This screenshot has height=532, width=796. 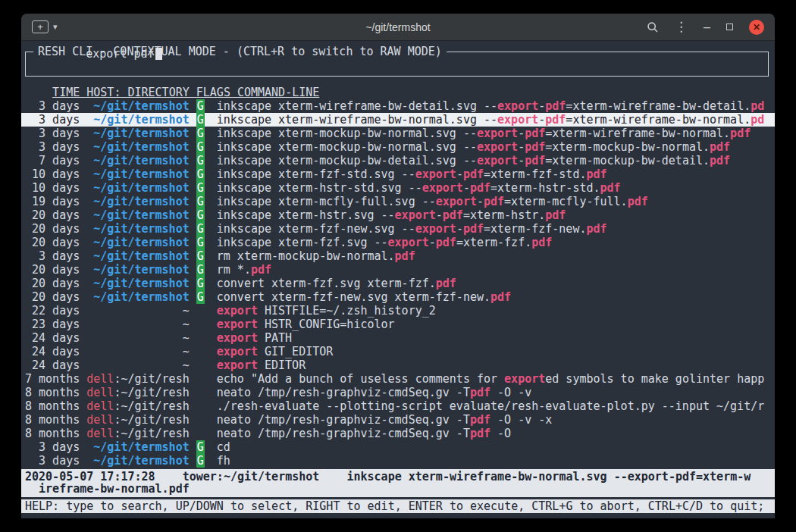 I want to click on history-row: 10 days~/git/termshotGinkscape xterm-hst…, so click(x=398, y=188).